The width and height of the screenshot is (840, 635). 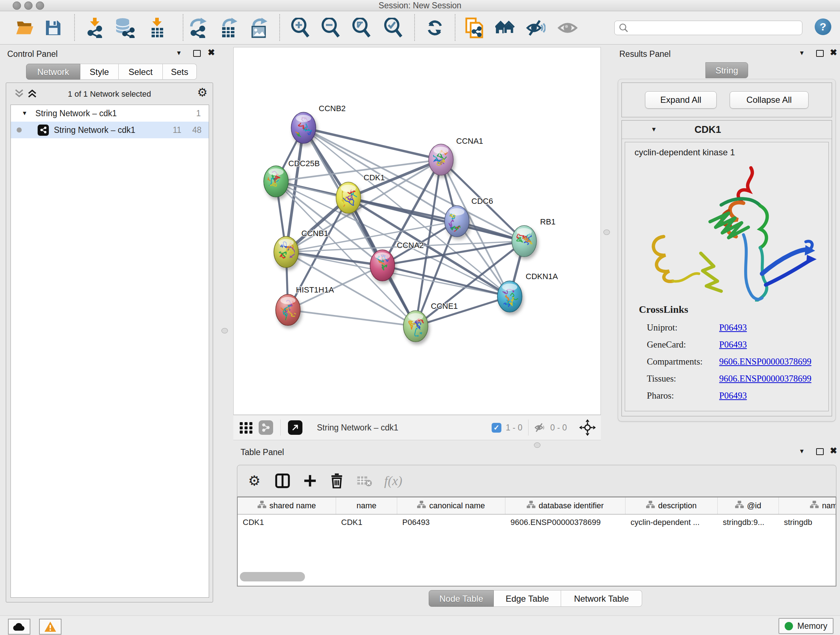 I want to click on selected-checkbox-icon: ✓, so click(x=497, y=428).